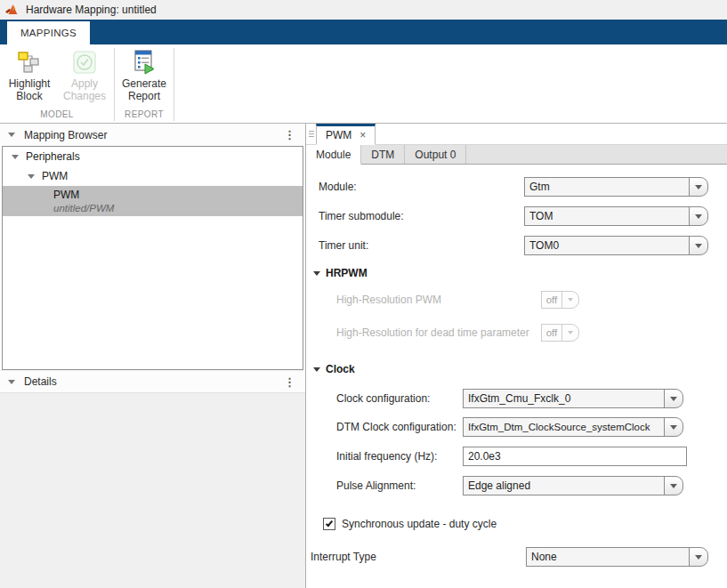  Describe the element at coordinates (573, 399) in the screenshot. I see `clock-config-dropdown: IfxGtm_Cmu_Fxclk_0` at that location.